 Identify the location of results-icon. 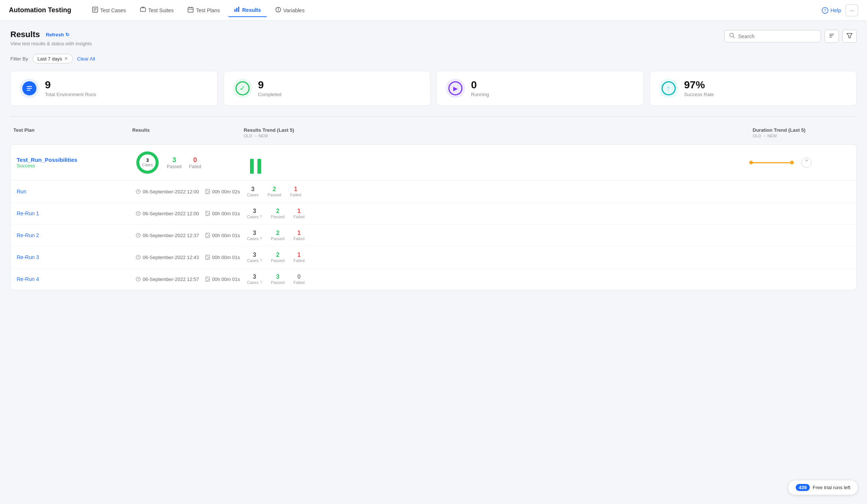
(237, 10).